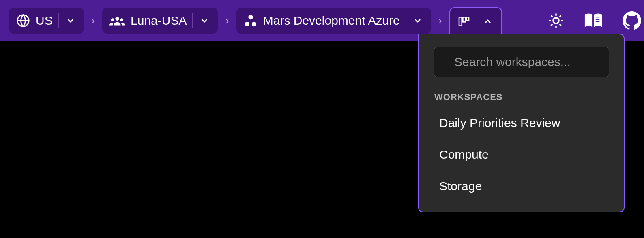  What do you see at coordinates (522, 123) in the screenshot?
I see `workspace-item: Daily Priorities Review` at bounding box center [522, 123].